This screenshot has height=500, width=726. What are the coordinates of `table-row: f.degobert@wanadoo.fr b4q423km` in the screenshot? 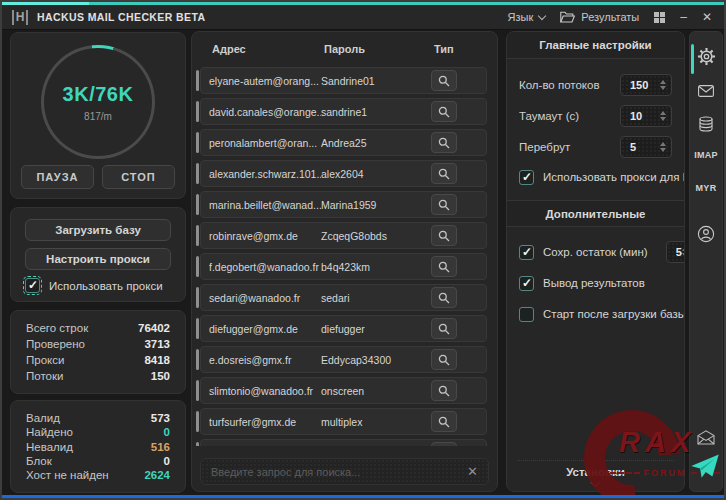 It's located at (344, 266).